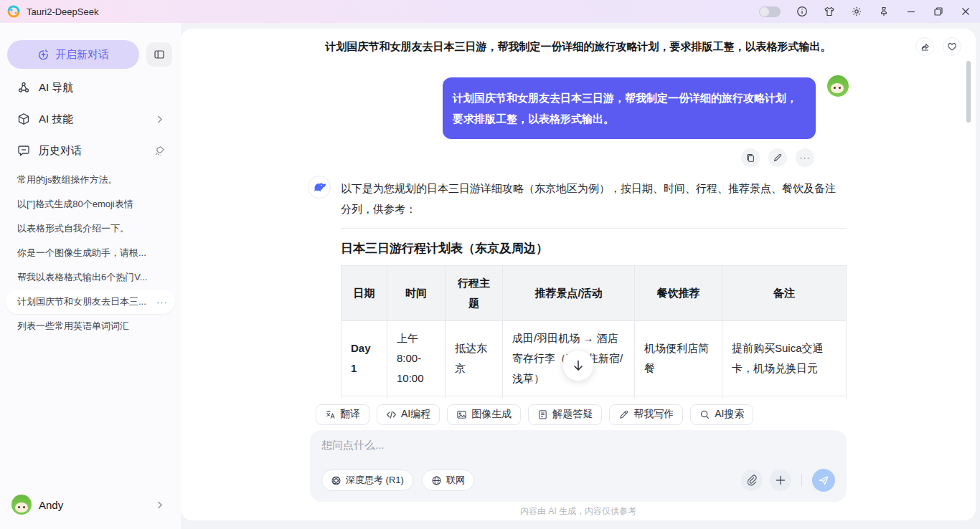 This screenshot has width=980, height=529. I want to click on chip-label: 图像生成, so click(491, 414).